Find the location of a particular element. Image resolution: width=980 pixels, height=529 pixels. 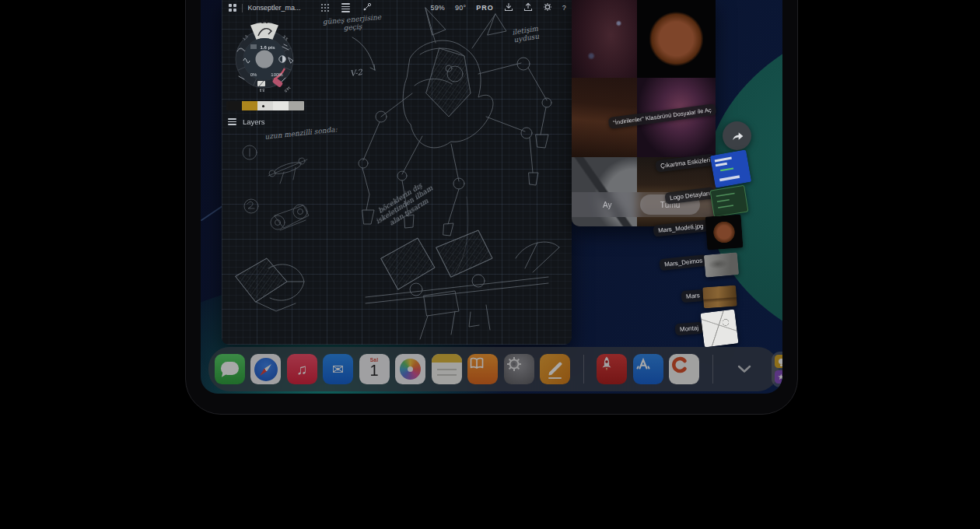

star-mini-icon: ★ is located at coordinates (779, 377).